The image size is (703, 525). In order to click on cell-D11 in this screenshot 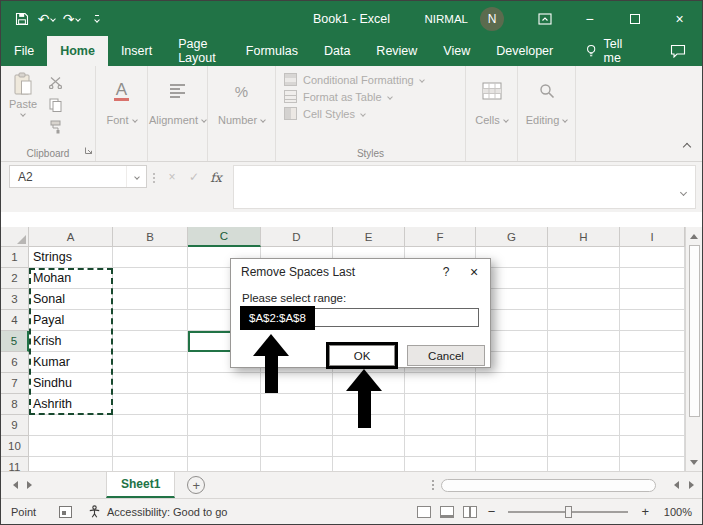, I will do `click(297, 464)`.